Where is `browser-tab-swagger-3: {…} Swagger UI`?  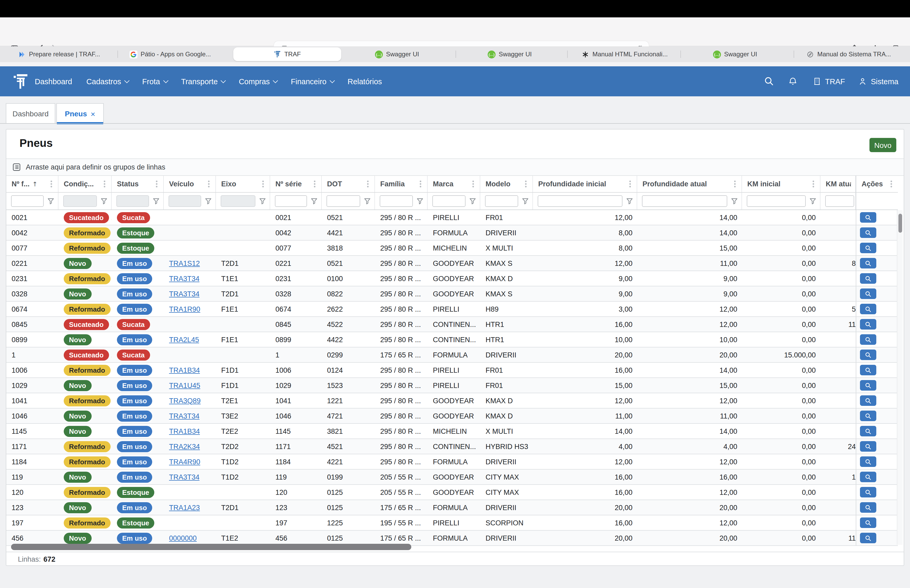 browser-tab-swagger-3: {…} Swagger UI is located at coordinates (735, 54).